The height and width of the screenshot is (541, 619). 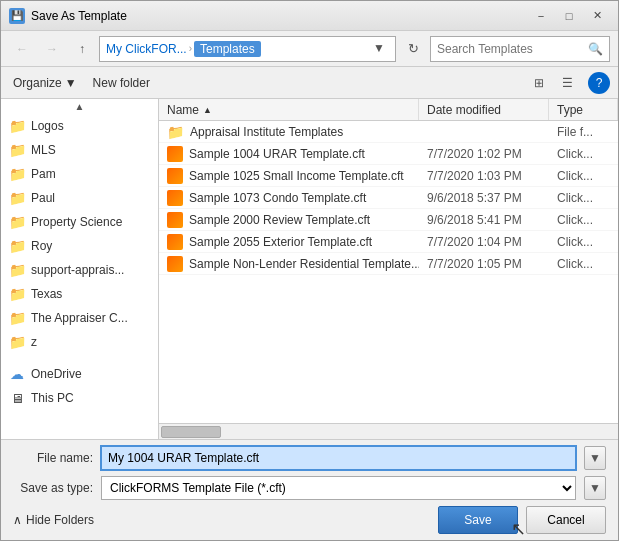 I want to click on dialog-buttons: Save ↖ Cancel, so click(x=522, y=520).